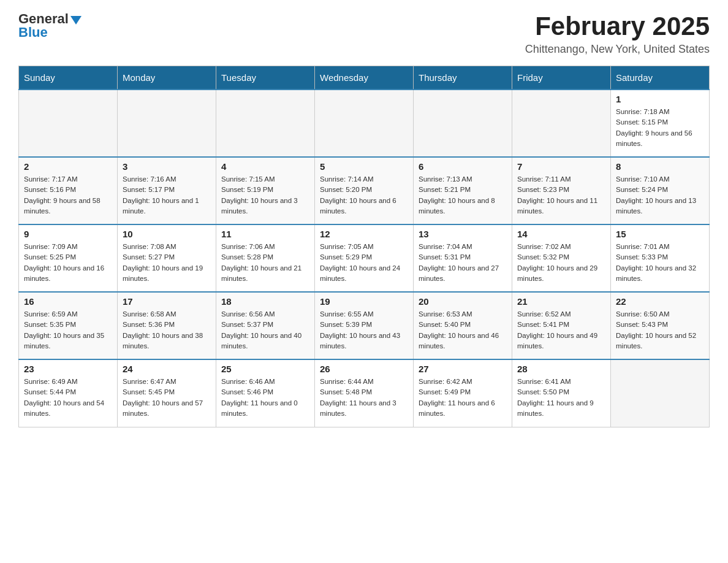  What do you see at coordinates (167, 195) in the screenshot?
I see `day-info: Sunrise: 7:16 AMSunset: 5:17 PMDaylight:…` at bounding box center [167, 195].